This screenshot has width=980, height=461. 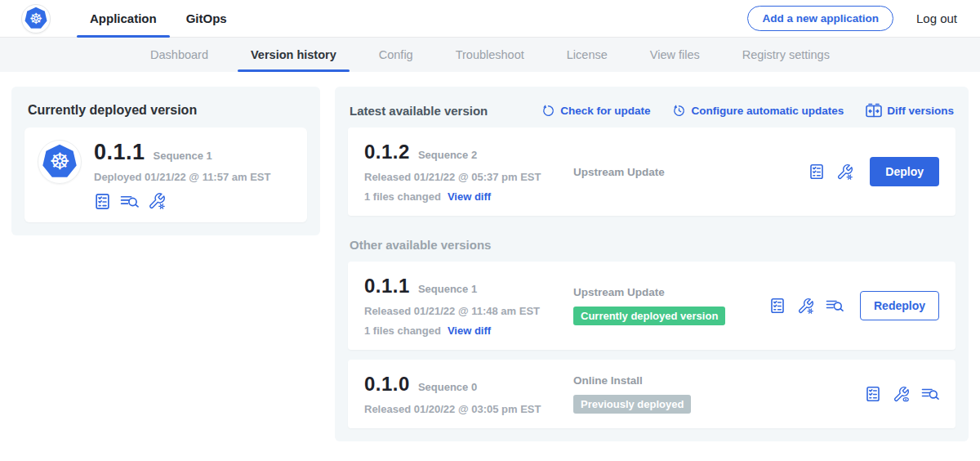 I want to click on version-card-0.1.0: 0.1.0 Sequence 0 Released 01/20/22 @ 03:…, so click(x=652, y=394).